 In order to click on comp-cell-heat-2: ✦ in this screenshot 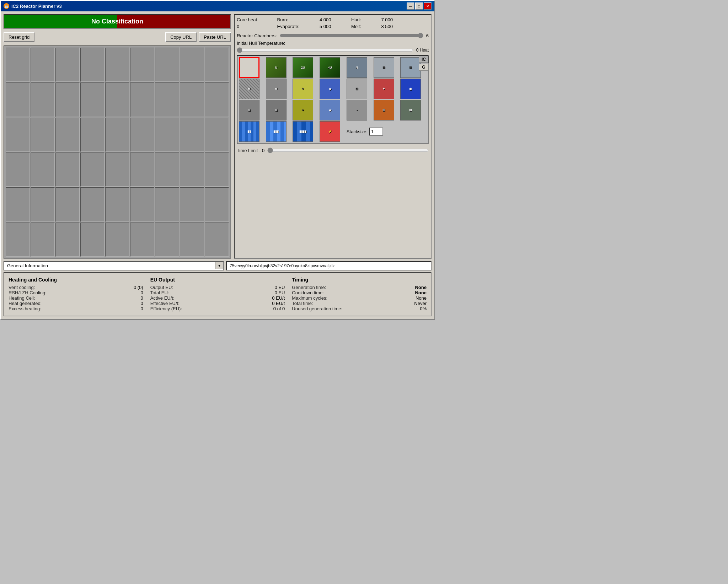, I will do `click(303, 110)`.